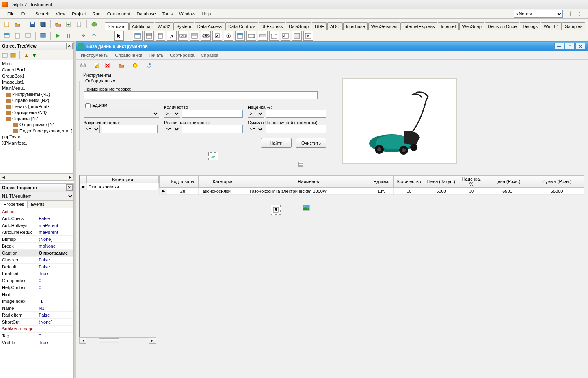 The width and height of the screenshot is (588, 378). Describe the element at coordinates (571, 14) in the screenshot. I see `toolbar-btn-a` at that location.